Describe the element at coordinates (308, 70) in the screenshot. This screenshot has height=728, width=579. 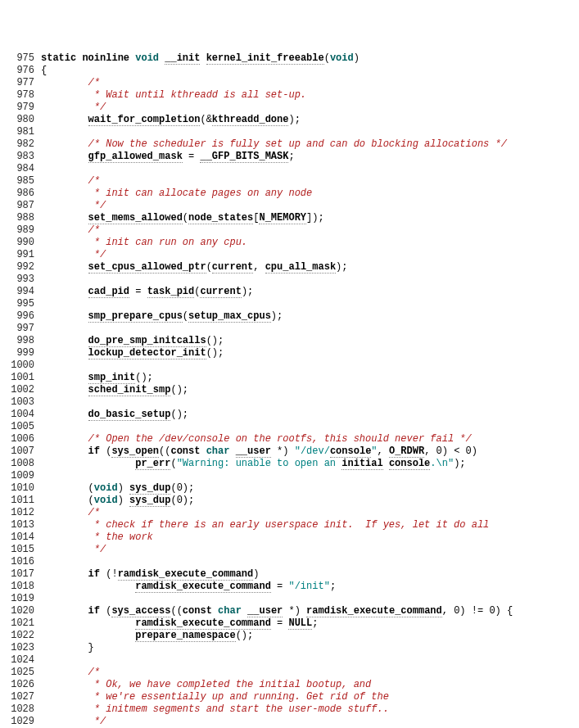
I see `code-content: {` at that location.